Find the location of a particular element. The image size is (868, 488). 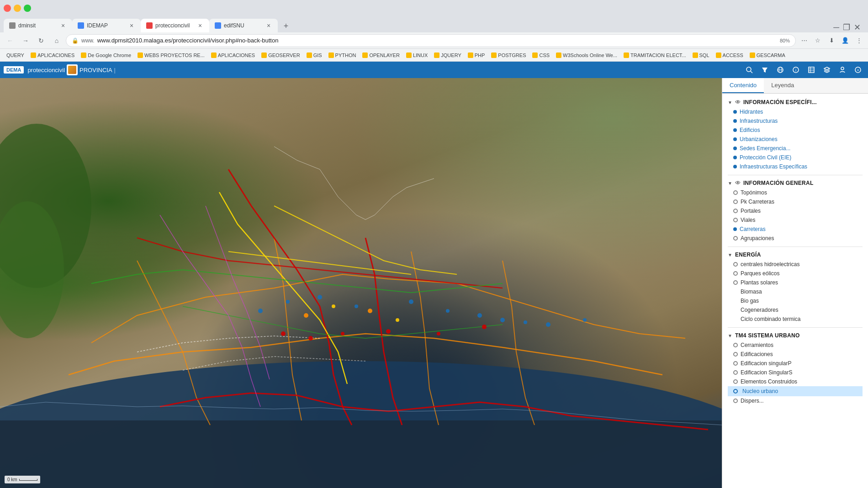

reload-button: ↻ is located at coordinates (41, 41).